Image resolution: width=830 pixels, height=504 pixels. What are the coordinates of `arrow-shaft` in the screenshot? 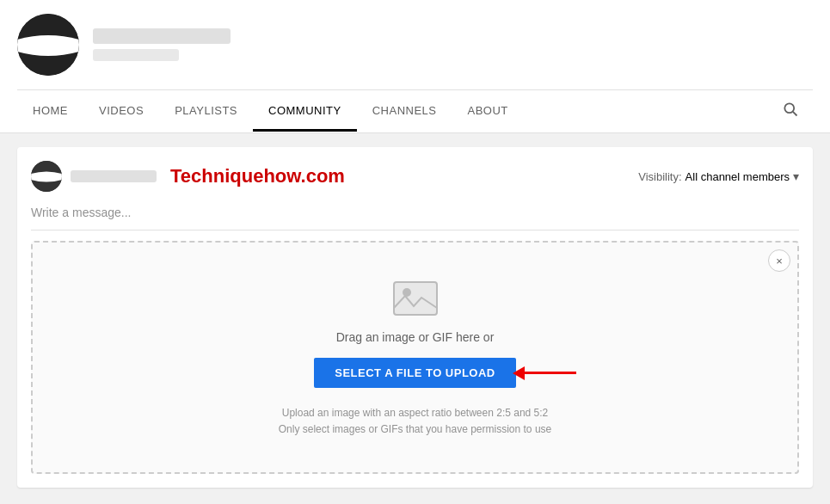 It's located at (550, 373).